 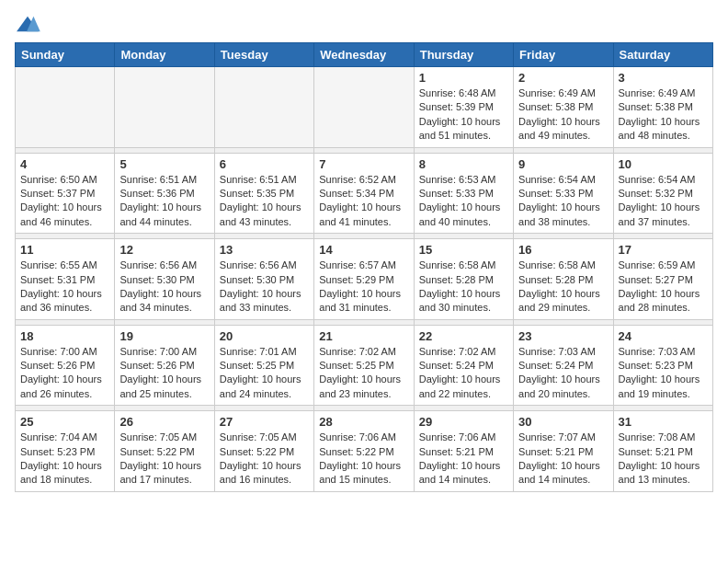 What do you see at coordinates (663, 193) in the screenshot?
I see `day-cell: 10Sunrise: 6:54 AMSunset: 5:32 PMDayligh…` at bounding box center [663, 193].